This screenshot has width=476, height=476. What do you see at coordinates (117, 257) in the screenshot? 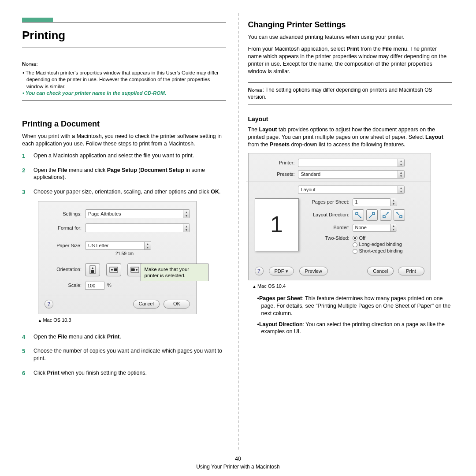
I see `page-setup-dialog: Settings: Page Attributes ▴▾ Format for:…` at bounding box center [117, 257].